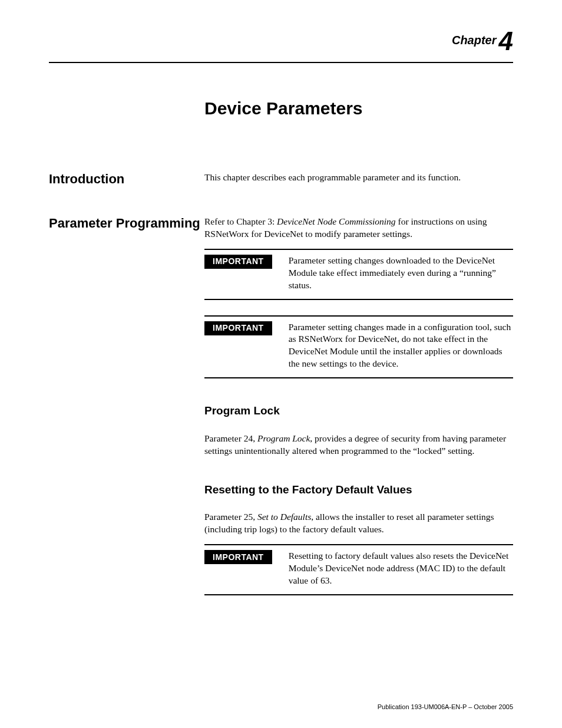 Image resolution: width=562 pixels, height=728 pixels. I want to click on footer-publication: Publication 193-UM006A-EN-P – October 20…, so click(445, 707).